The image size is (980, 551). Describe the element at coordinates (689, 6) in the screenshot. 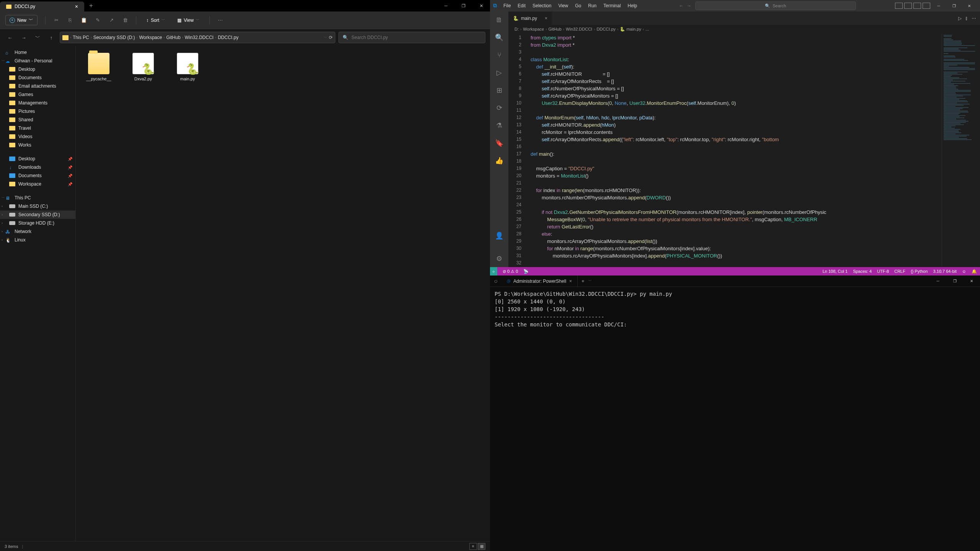

I see `nav-forward-icon: →` at that location.